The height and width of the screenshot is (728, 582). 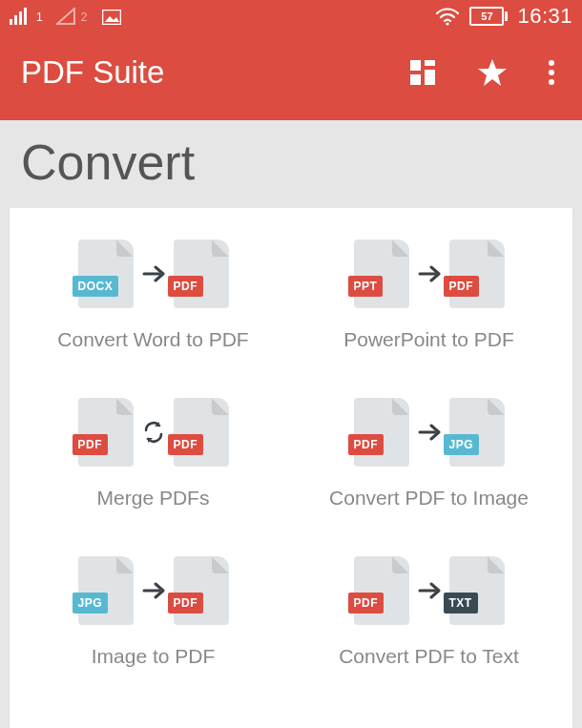 I want to click on tile-icons: PDF TXT, so click(x=429, y=591).